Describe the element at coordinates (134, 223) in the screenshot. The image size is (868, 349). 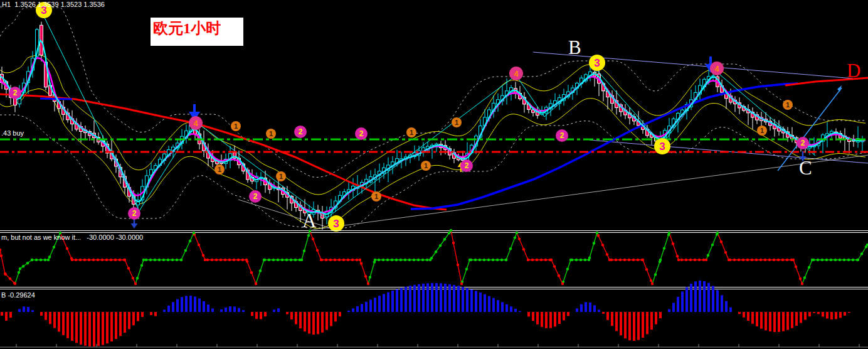
I see `down-arrow` at that location.